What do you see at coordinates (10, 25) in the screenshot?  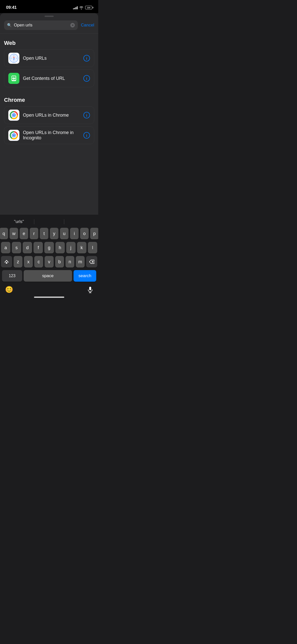 I see `search-icon: 🔍` at bounding box center [10, 25].